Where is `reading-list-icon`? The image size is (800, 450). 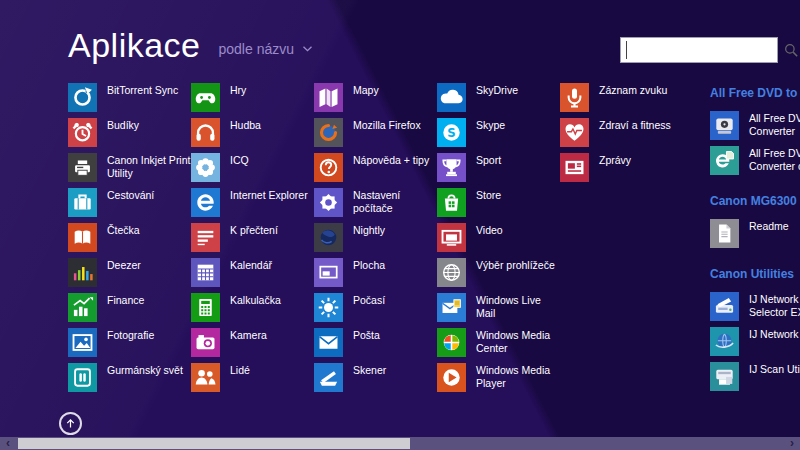 reading-list-icon is located at coordinates (206, 238).